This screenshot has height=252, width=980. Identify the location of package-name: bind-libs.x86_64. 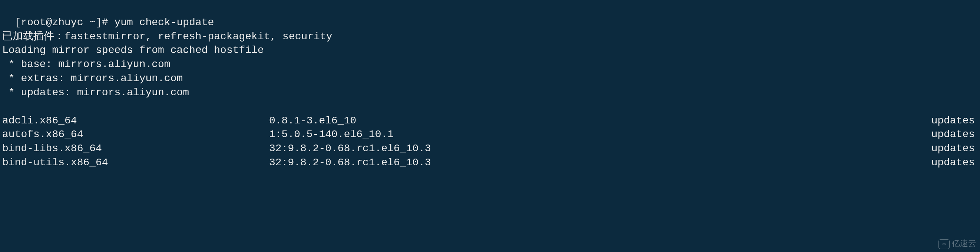
(135, 149).